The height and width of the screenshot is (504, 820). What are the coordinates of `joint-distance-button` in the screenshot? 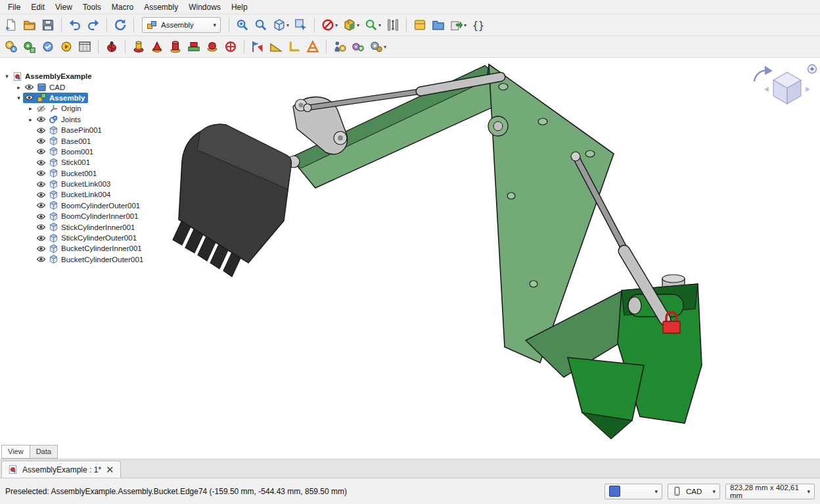 It's located at (231, 47).